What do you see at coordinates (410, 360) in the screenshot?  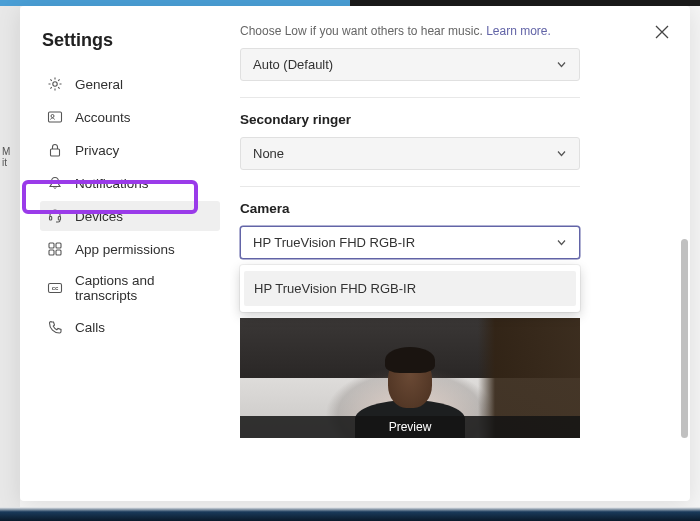 I see `preview-hair` at bounding box center [410, 360].